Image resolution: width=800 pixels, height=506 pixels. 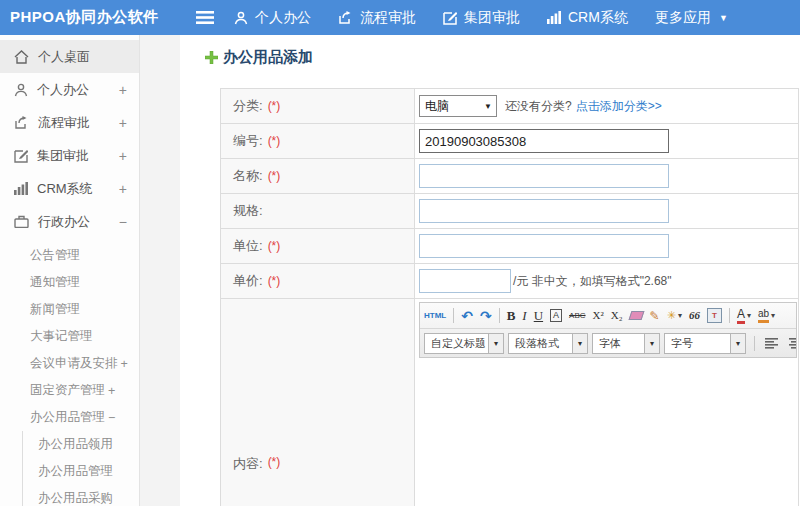 I want to click on category-select: 电脑 ▼, so click(x=458, y=106).